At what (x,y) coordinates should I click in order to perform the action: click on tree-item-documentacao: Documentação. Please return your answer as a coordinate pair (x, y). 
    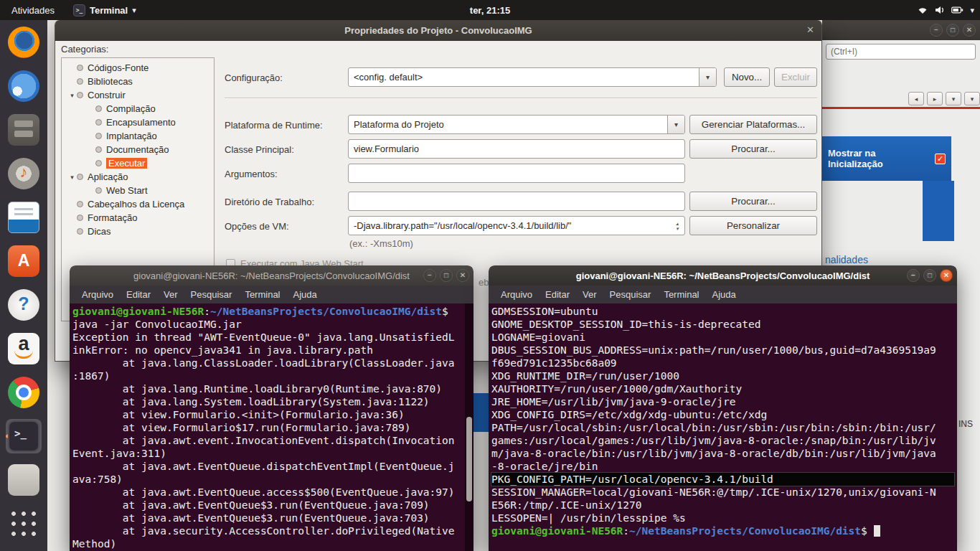
    Looking at the image, I should click on (138, 149).